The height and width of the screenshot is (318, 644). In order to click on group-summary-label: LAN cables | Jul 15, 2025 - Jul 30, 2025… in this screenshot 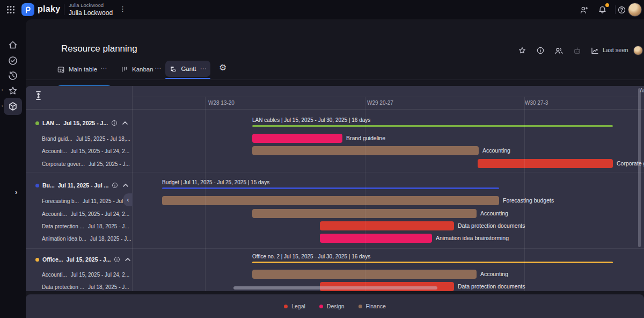, I will do `click(311, 120)`.